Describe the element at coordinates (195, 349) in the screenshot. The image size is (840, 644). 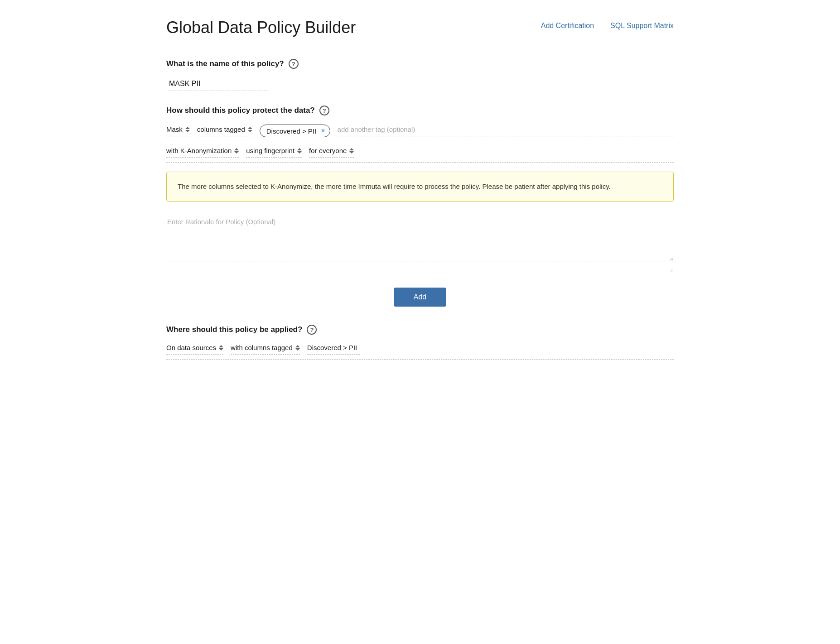
I see `datasource-select: On data sources` at that location.